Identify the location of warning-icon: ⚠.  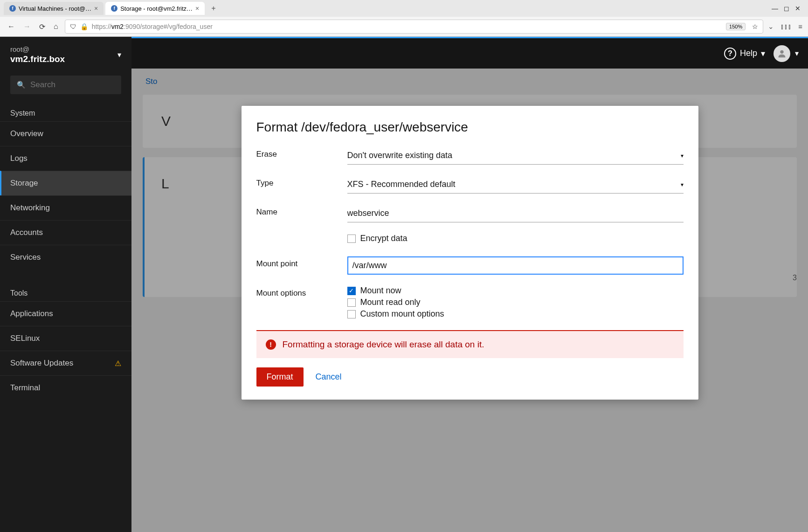
(118, 364).